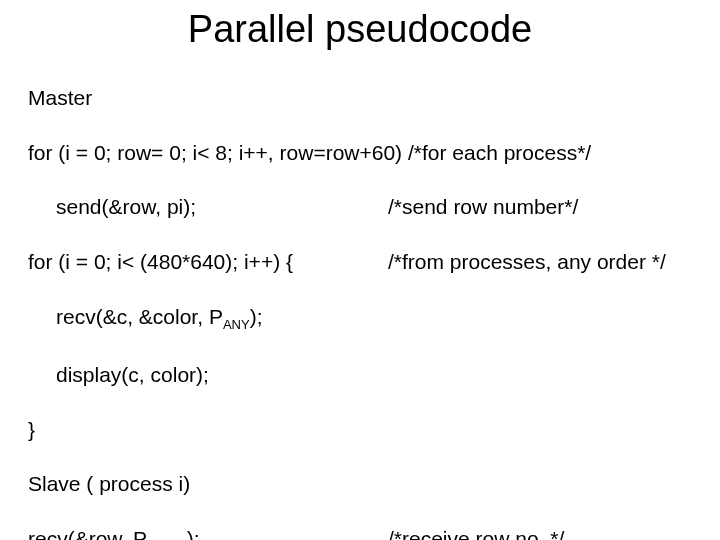 This screenshot has height=540, width=720. I want to click on subscript: ANY, so click(236, 324).